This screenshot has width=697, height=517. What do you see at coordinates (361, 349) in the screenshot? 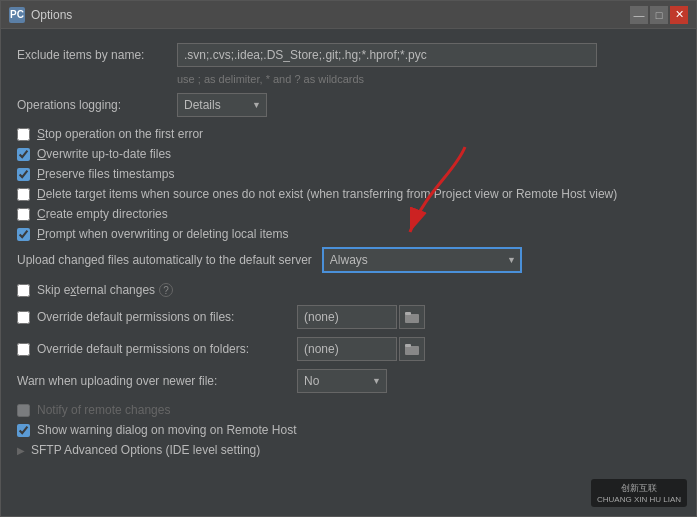
I see `permissions-folders-input-wrapper` at bounding box center [361, 349].